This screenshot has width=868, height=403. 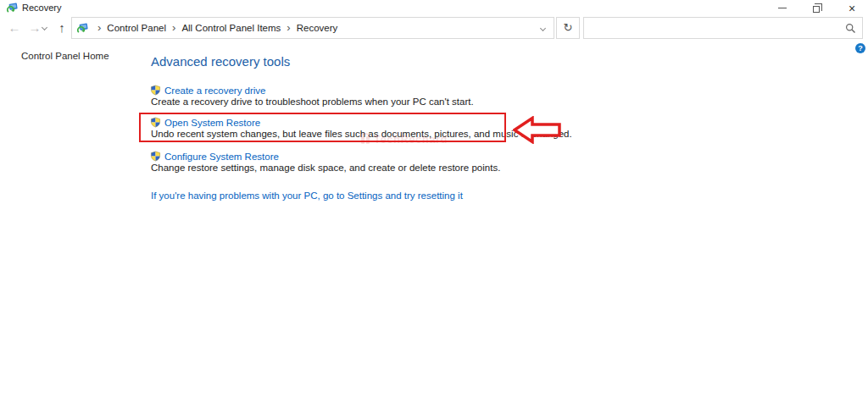 What do you see at coordinates (12, 8) in the screenshot?
I see `recovery-app-icon` at bounding box center [12, 8].